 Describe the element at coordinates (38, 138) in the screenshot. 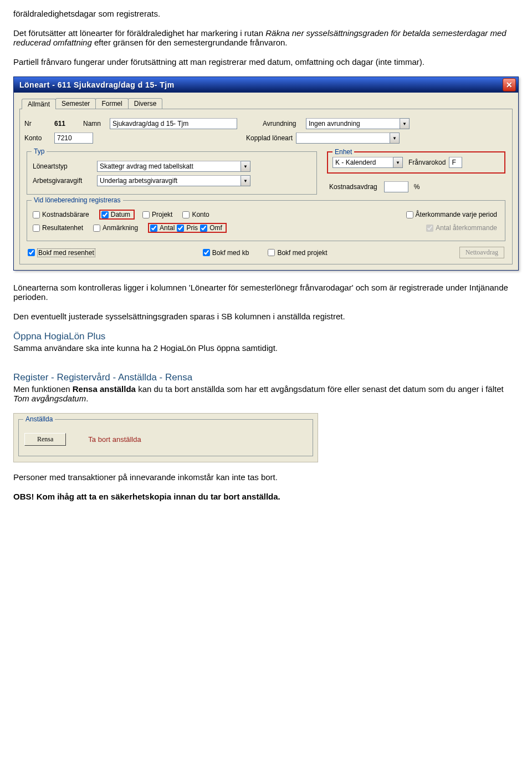

I see `konto-label: Konto` at that location.